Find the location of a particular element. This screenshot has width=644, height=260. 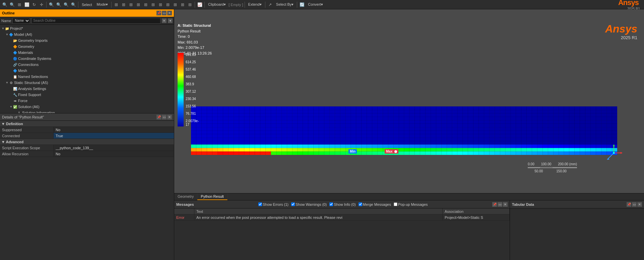

messages-pin-btn: 📌 is located at coordinates (495, 204).